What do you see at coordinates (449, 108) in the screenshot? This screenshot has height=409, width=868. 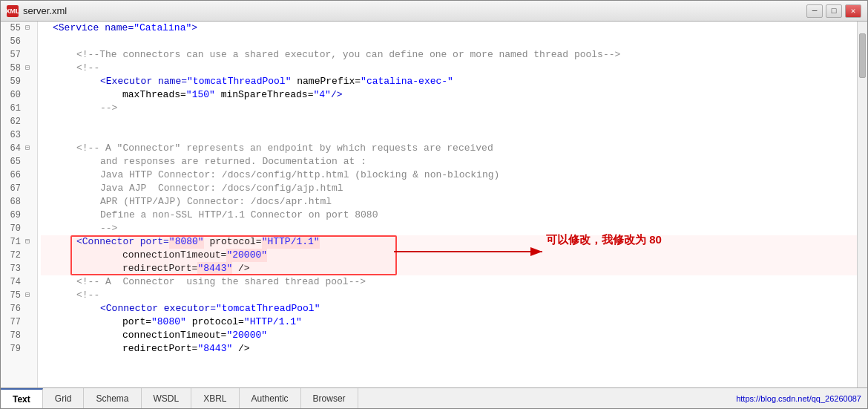 I see `code-line-61: -->` at bounding box center [449, 108].